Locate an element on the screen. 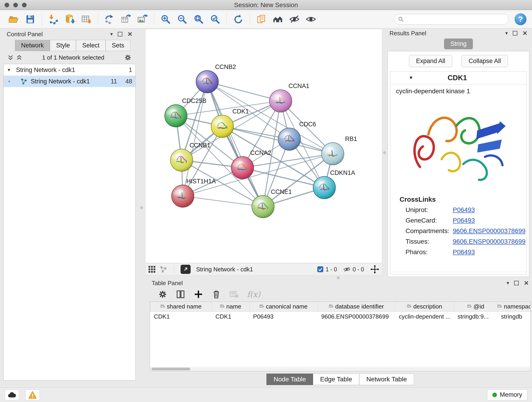  window-zoom-button is located at coordinates (24, 5).